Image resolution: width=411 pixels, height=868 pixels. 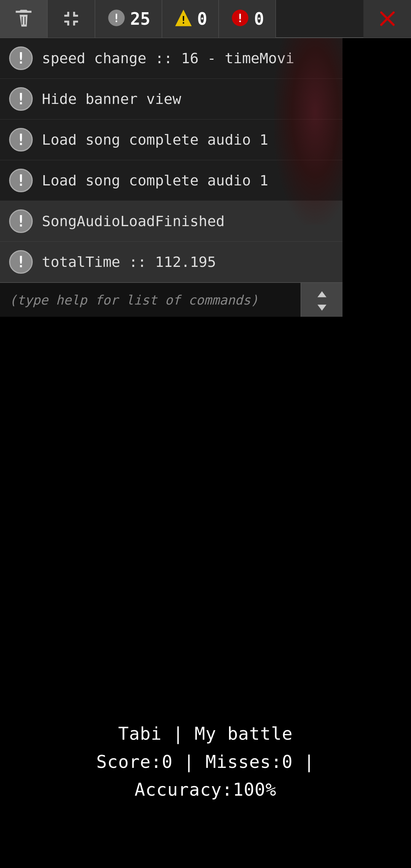 What do you see at coordinates (21, 180) in the screenshot?
I see `log-icon-3: !` at bounding box center [21, 180].